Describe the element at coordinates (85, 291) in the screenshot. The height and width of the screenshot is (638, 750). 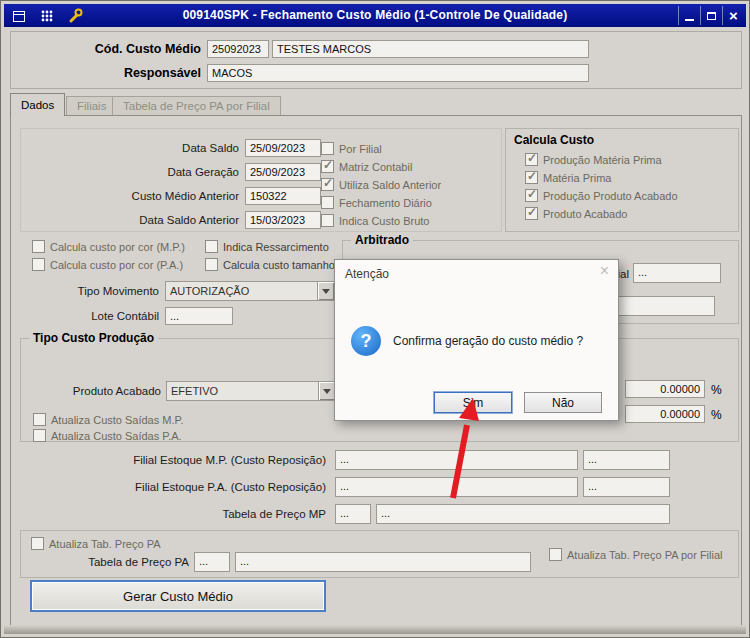
I see `tipo-movimento-label: Tipo Movimento` at that location.